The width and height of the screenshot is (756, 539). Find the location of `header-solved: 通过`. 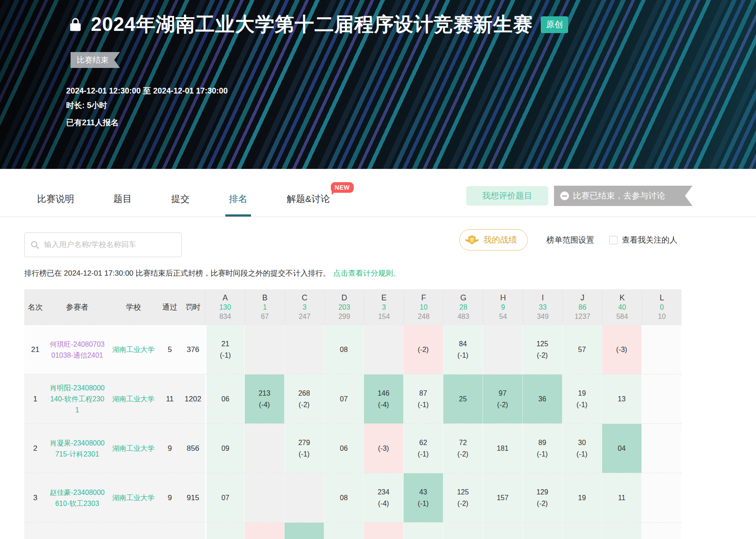

header-solved: 通过 is located at coordinates (170, 307).